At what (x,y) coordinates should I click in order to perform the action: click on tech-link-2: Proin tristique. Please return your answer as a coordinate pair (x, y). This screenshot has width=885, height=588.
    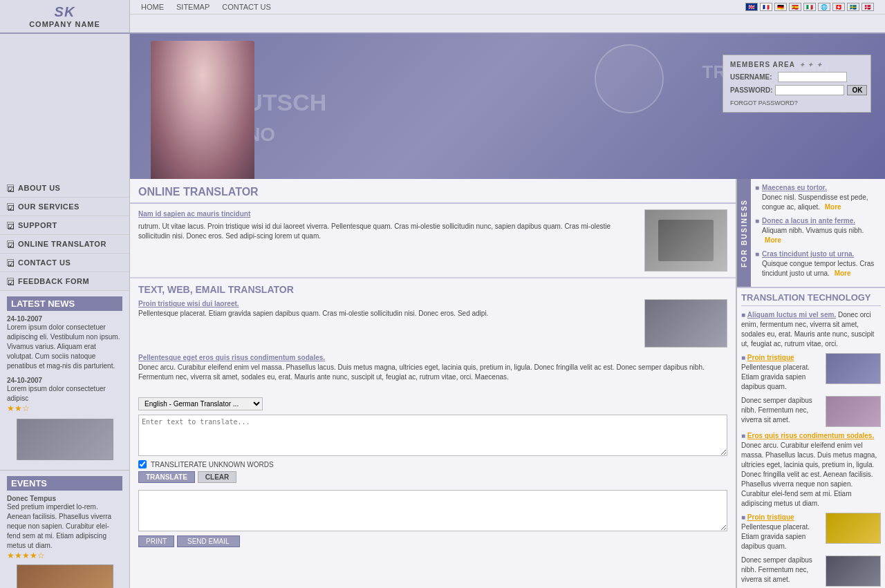
    Looking at the image, I should click on (771, 358).